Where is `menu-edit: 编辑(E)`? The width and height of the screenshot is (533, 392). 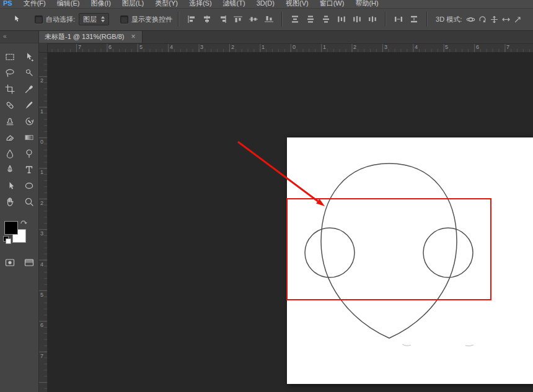
menu-edit: 编辑(E) is located at coordinates (68, 4).